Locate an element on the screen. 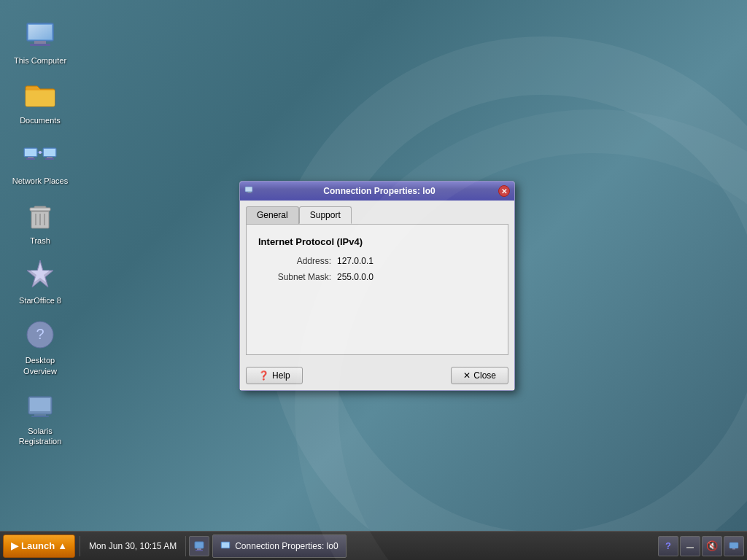  folder-icon is located at coordinates (40, 95).